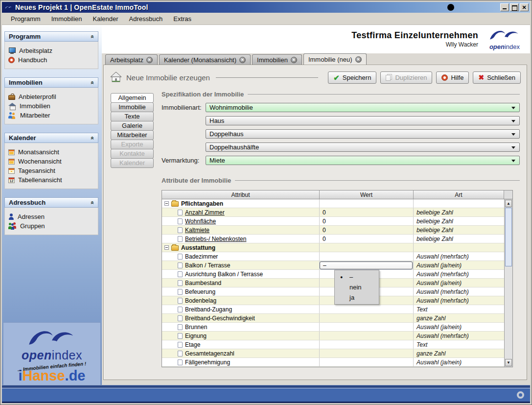  I want to click on attribute-label: Fällgenehmigung, so click(208, 362).